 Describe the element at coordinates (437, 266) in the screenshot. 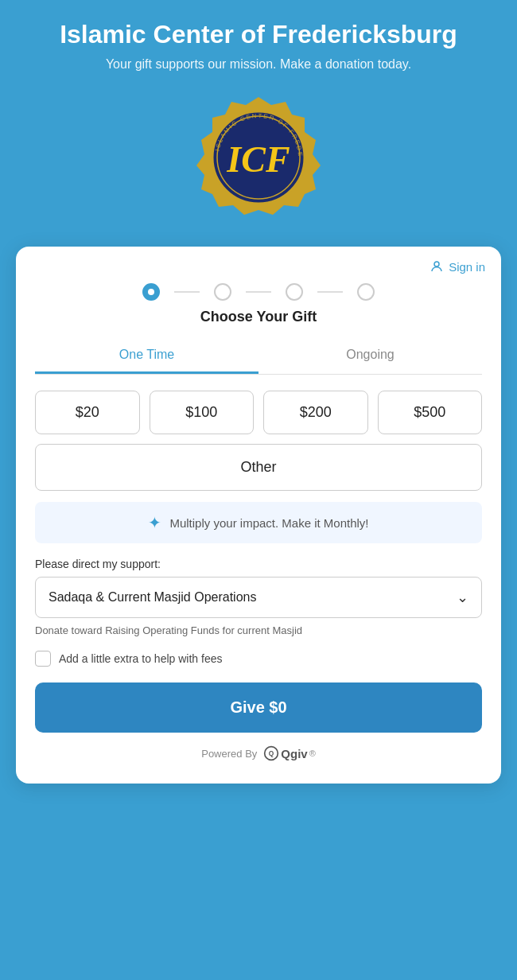

I see `user-icon` at that location.